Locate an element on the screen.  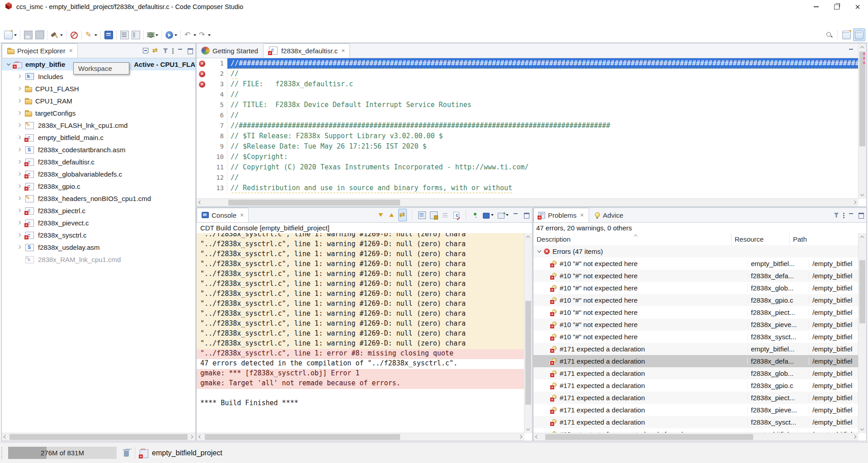
tree-item: 2838x_FLASH_lnk_cpu1.cmd is located at coordinates (99, 126).